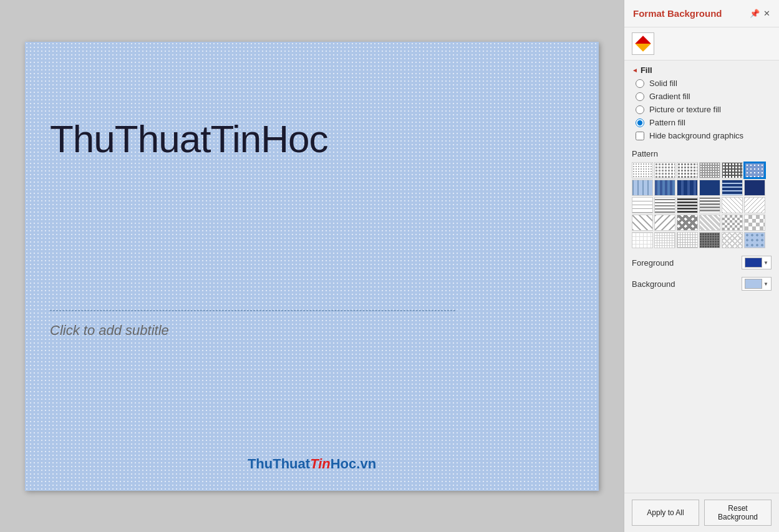 Image resolution: width=779 pixels, height=532 pixels. What do you see at coordinates (702, 136) in the screenshot?
I see `hide-background-checkbox-label: Hide background graphics` at bounding box center [702, 136].